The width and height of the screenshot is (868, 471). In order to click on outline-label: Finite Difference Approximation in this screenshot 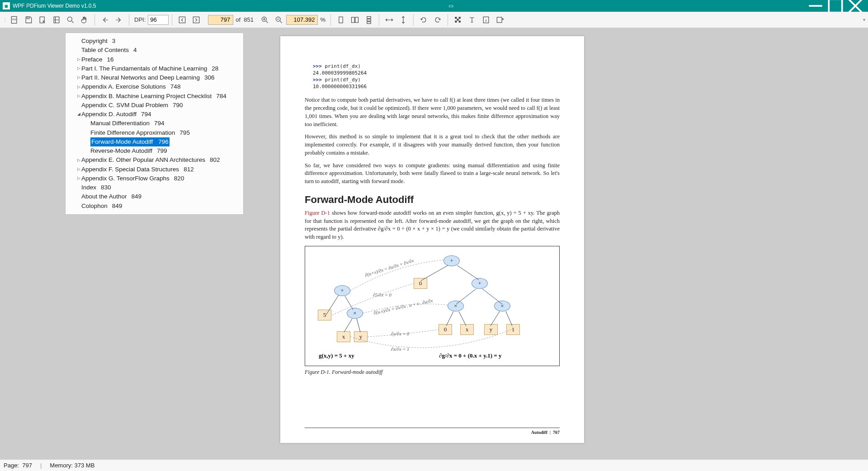, I will do `click(135, 133)`.